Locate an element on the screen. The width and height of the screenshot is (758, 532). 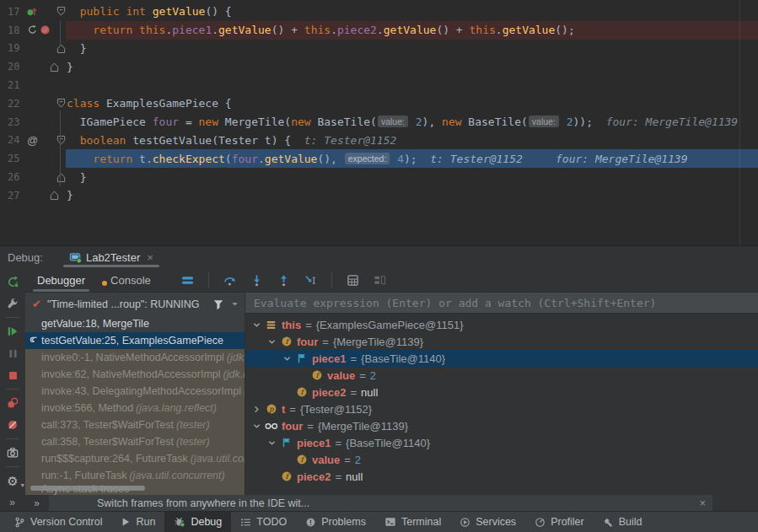
layout-settings-button is located at coordinates (379, 280).